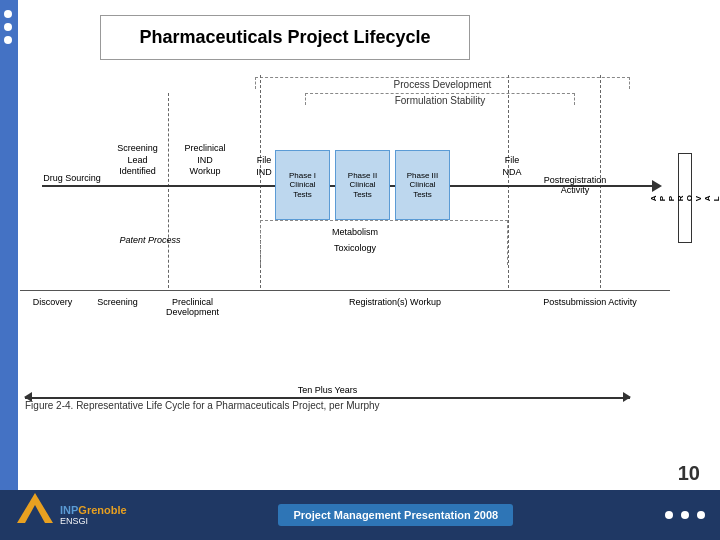 The image size is (720, 540). Describe the element at coordinates (94, 521) in the screenshot. I see `logo-ensgi: ENSGI` at that location.